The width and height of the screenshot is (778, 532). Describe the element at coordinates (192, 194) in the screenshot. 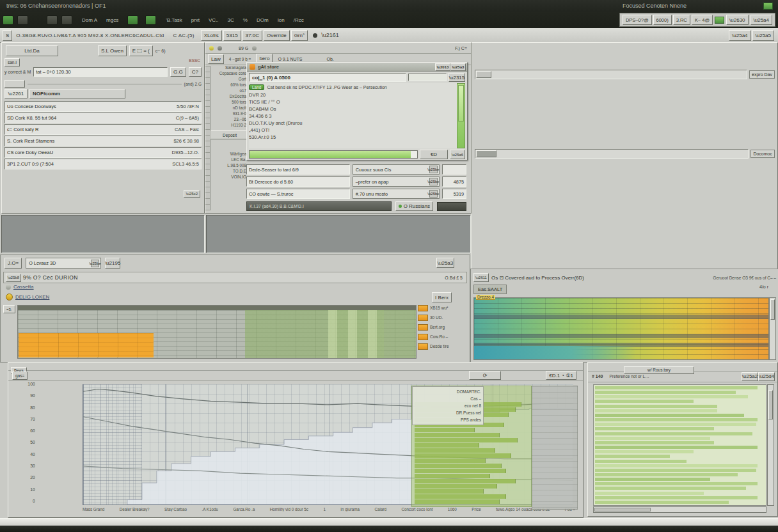

I see `scroll-corner-button: \u25e2` at that location.